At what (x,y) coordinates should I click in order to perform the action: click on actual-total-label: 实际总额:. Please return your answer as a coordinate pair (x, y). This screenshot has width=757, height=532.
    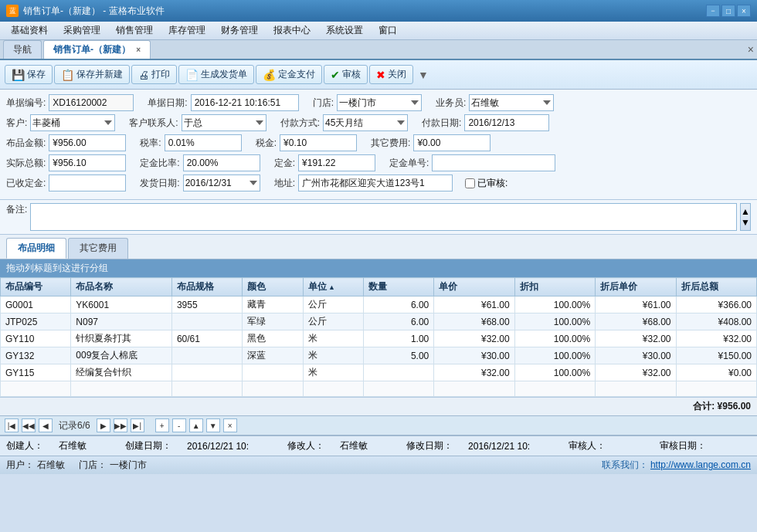
    Looking at the image, I should click on (26, 164).